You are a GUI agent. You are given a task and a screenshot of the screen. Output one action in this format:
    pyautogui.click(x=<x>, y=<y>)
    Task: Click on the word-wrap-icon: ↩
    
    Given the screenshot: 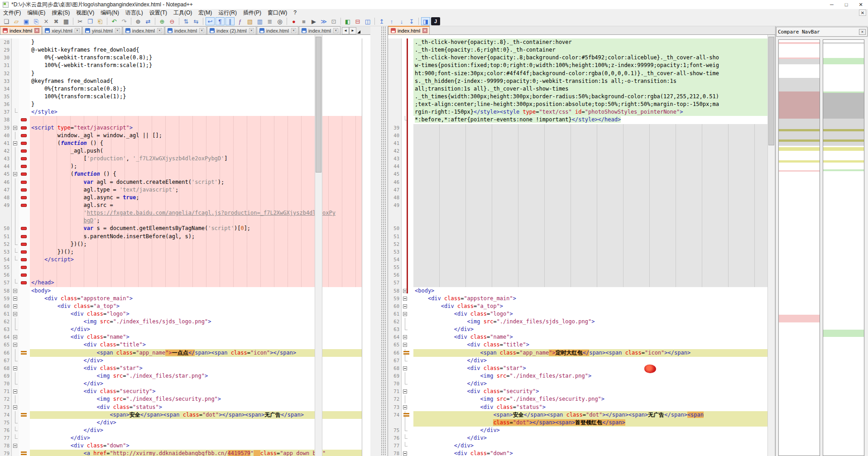 What is the action you would take?
    pyautogui.click(x=210, y=21)
    